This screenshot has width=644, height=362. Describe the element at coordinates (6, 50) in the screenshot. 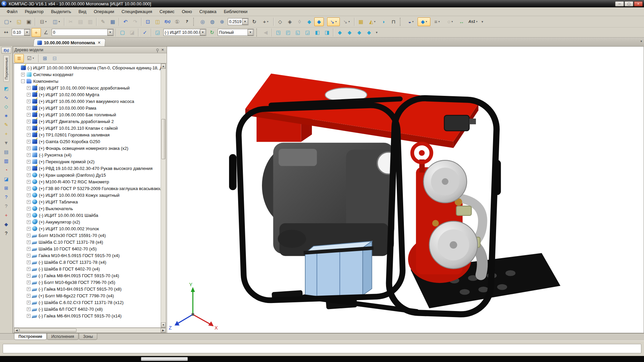

I see `variables-panel-button: f(x)` at that location.